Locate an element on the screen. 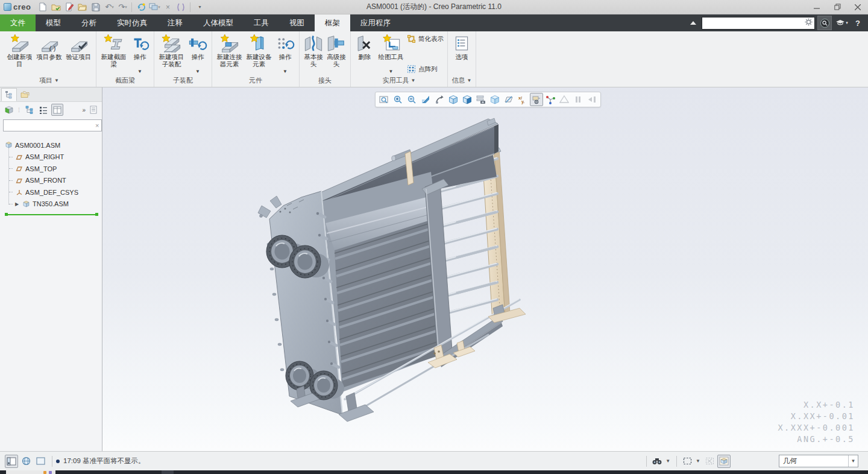  minimize-button is located at coordinates (817, 7).